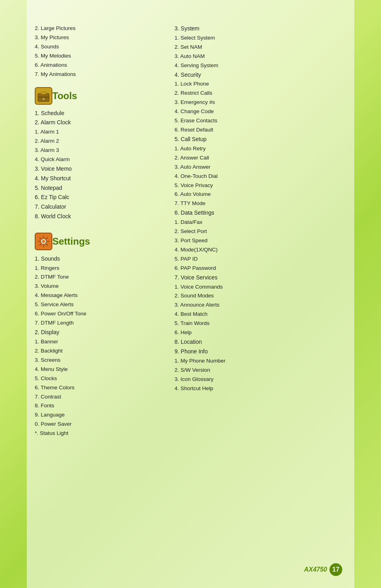  Describe the element at coordinates (97, 96) in the screenshot. I see `tools-section-header: 8 Tools` at that location.